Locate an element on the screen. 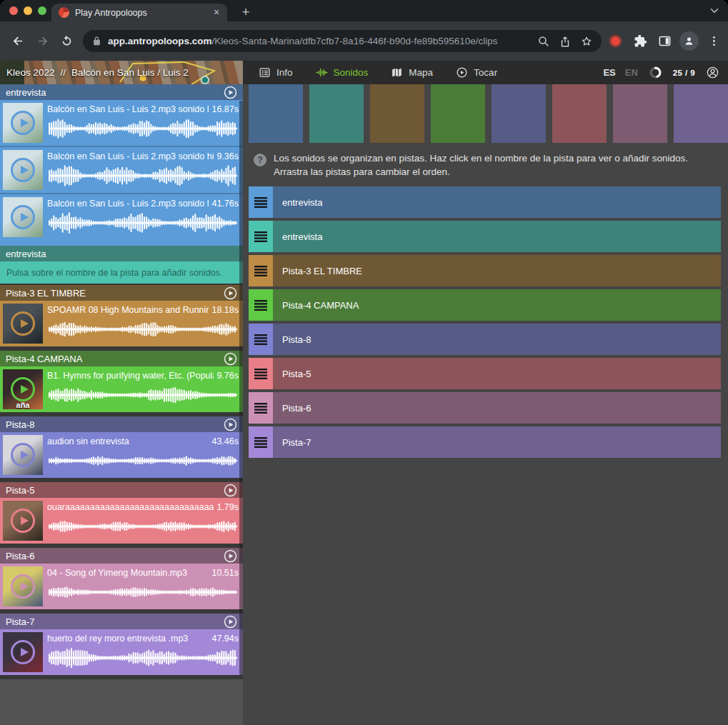 This screenshot has height=725, width=728. nav-item-sonidos: Sonidos is located at coordinates (342, 73).